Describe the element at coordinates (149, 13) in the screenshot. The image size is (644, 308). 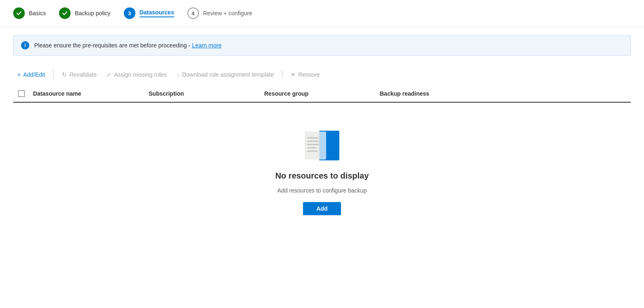
I see `step-datasources: 3 Datasources` at that location.